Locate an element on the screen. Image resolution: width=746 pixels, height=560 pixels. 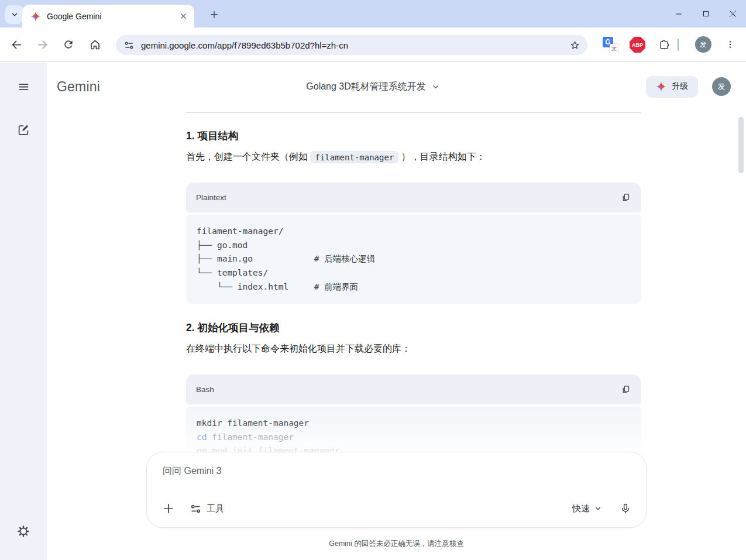
section2-paragraph: 在终端中执行以下命令来初始化项目并下载必要的库： is located at coordinates (298, 349).